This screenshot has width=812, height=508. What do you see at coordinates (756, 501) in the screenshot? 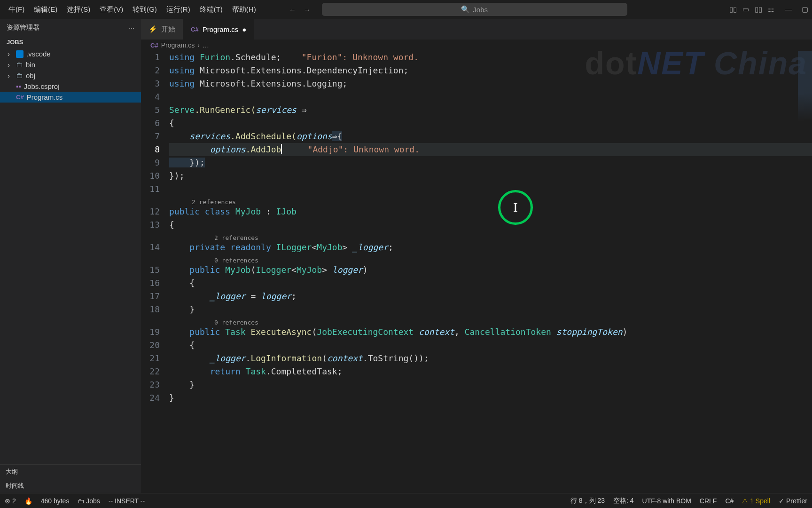
I see `status-spell: ⚠ 1 Spell` at bounding box center [756, 501].